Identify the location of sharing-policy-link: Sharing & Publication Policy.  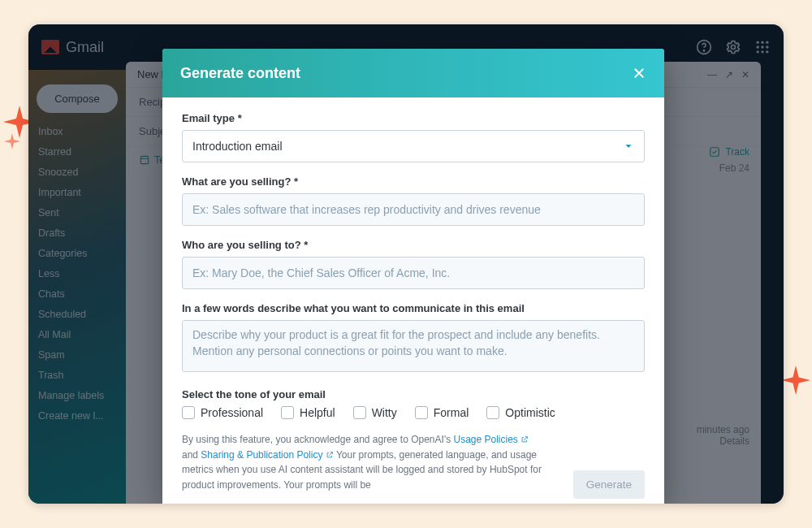
(266, 455).